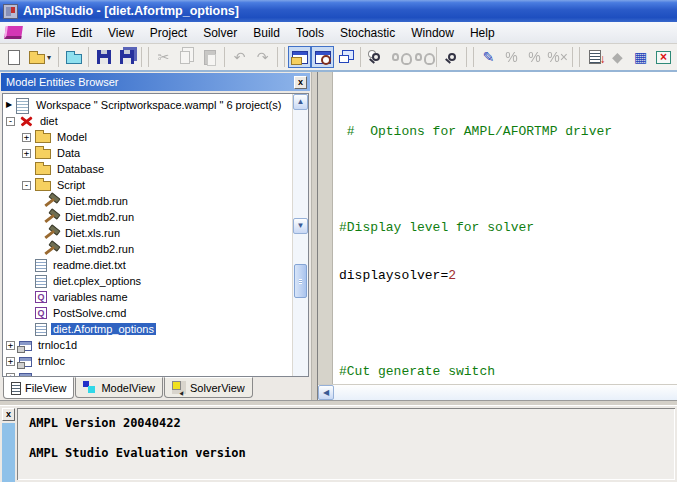 The height and width of the screenshot is (482, 677). I want to click on console-accent-strip, so click(8, 452).